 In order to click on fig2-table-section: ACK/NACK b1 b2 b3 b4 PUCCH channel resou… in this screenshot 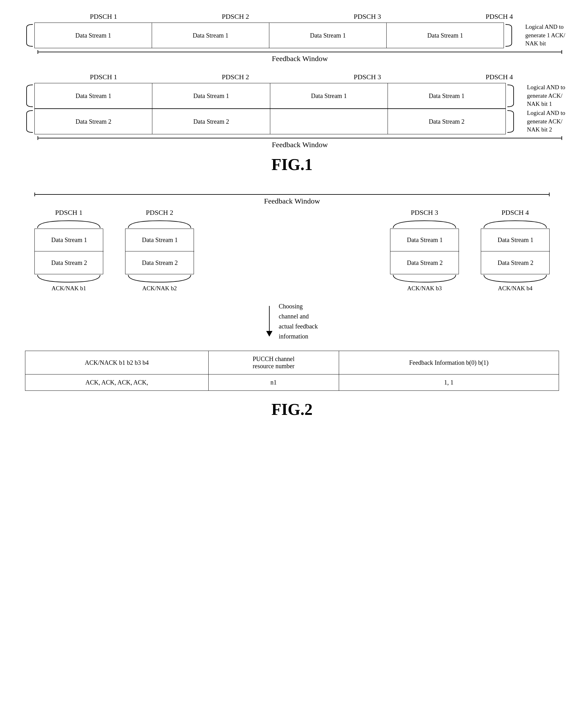, I will do `click(292, 371)`.